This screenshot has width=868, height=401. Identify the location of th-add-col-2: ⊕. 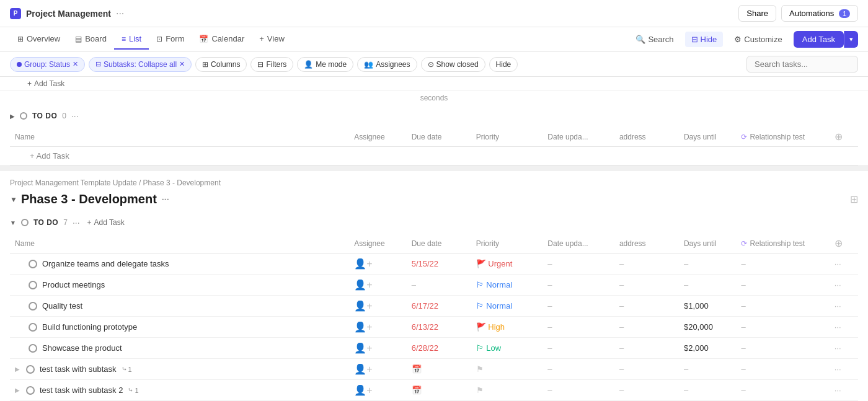
(844, 244).